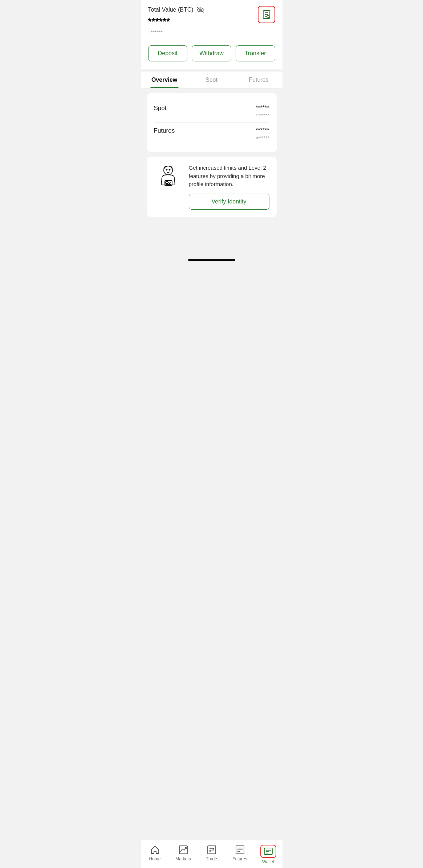  I want to click on markets-icon, so click(183, 850).